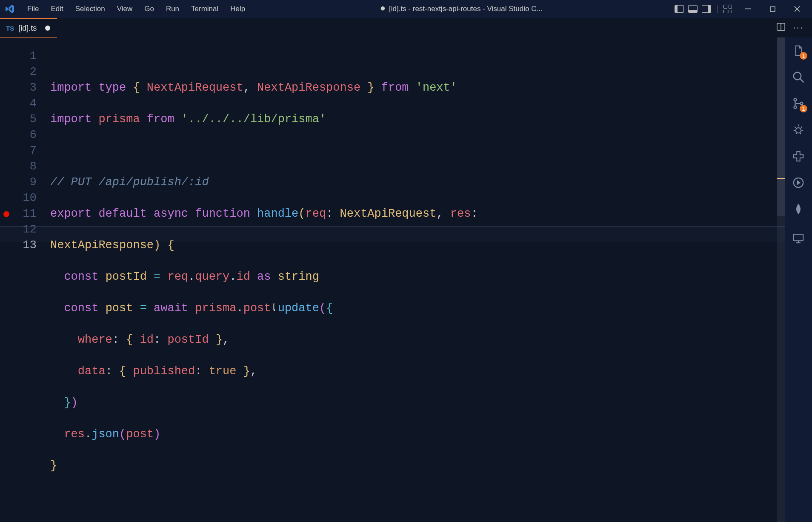 This screenshot has width=812, height=522. I want to click on code-line: }, so click(417, 466).